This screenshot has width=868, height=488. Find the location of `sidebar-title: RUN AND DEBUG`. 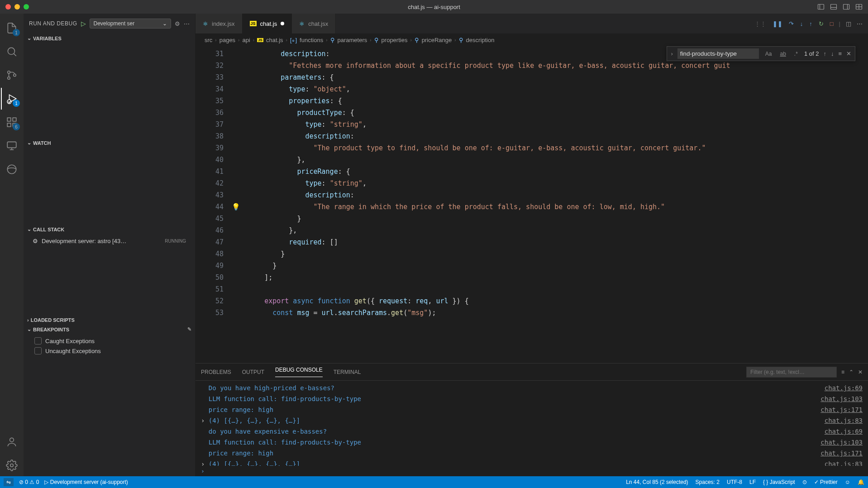

sidebar-title: RUN AND DEBUG is located at coordinates (53, 24).